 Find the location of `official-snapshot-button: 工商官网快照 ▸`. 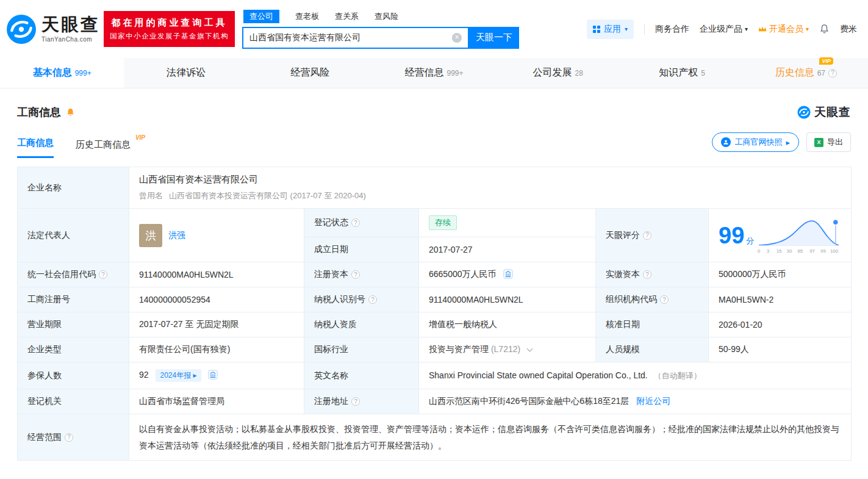

official-snapshot-button: 工商官网快照 ▸ is located at coordinates (755, 142).